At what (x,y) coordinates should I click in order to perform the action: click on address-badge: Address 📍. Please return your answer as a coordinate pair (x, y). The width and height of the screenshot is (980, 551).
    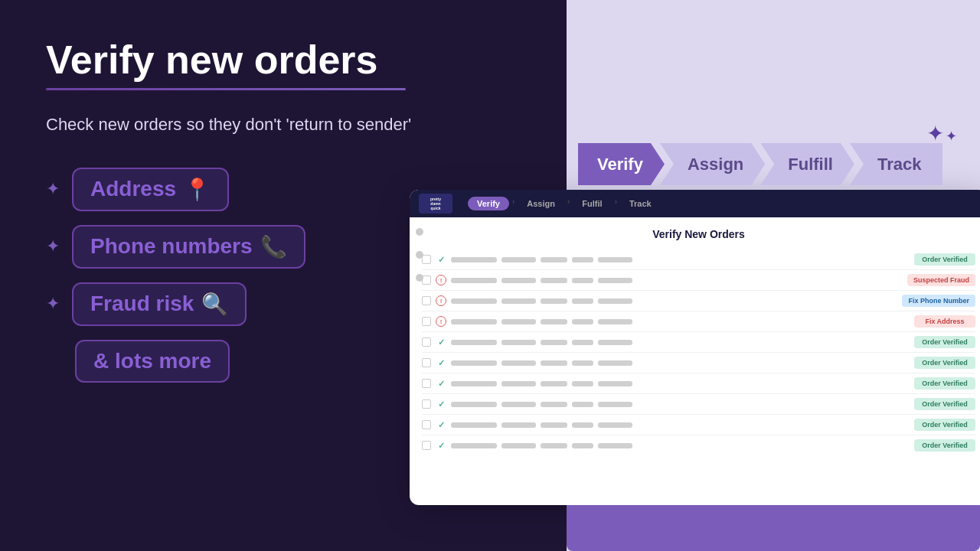
    Looking at the image, I should click on (150, 190).